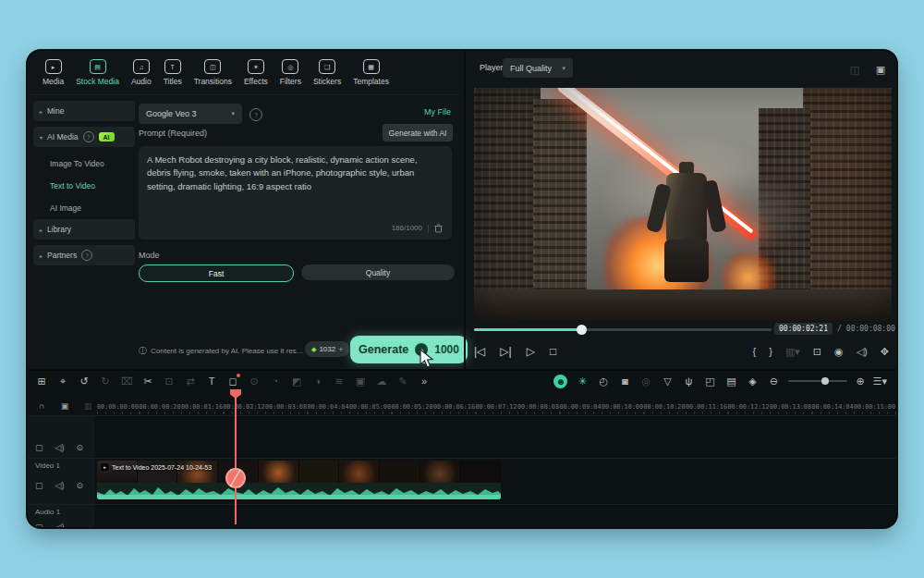 The image size is (924, 578). I want to click on previous-frame-button: |◁, so click(480, 351).